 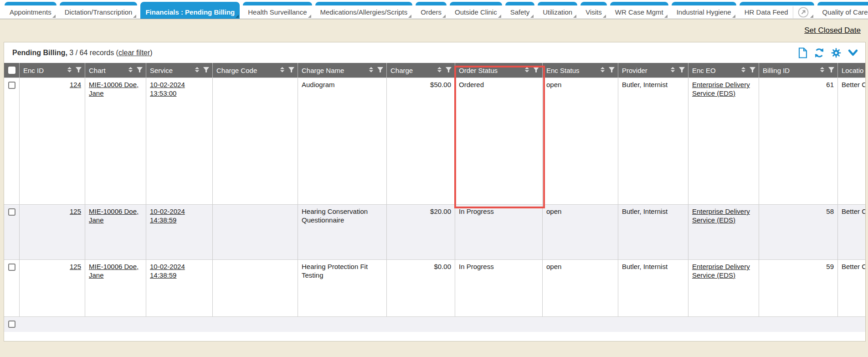 I want to click on chevron-down-icon, so click(x=853, y=53).